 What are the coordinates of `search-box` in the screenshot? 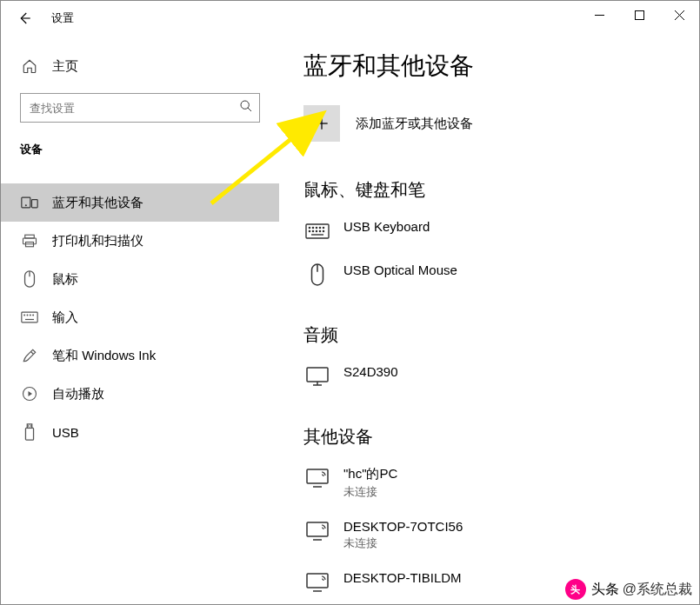 It's located at (140, 108).